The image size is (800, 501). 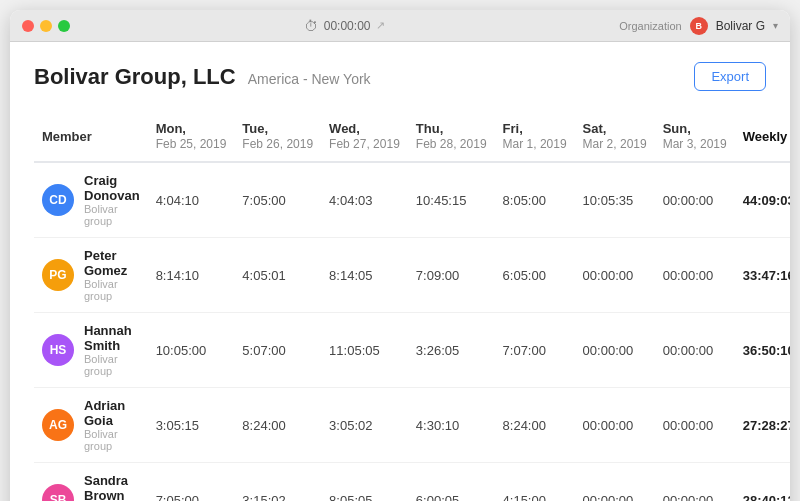 I want to click on member-name: Hannah Smith, so click(x=112, y=338).